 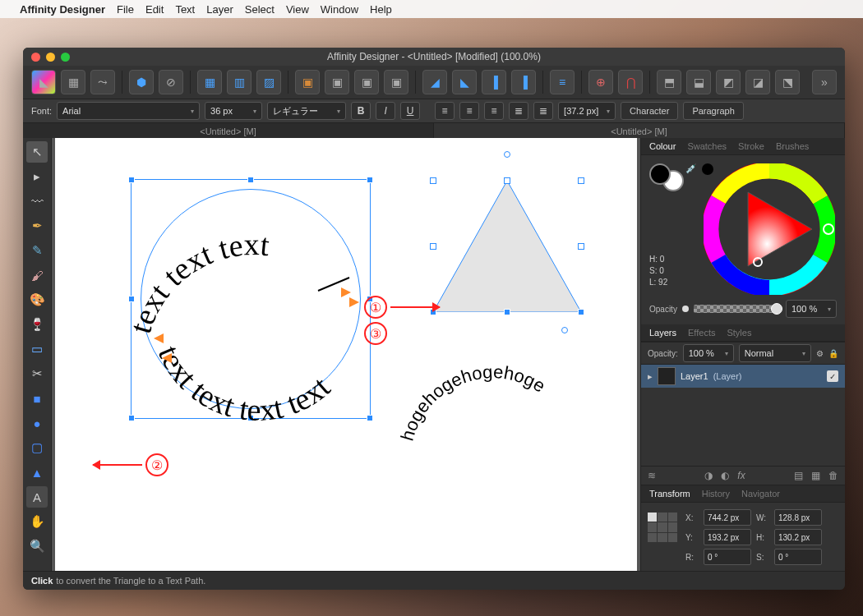 I want to click on y-input: 193.2 px, so click(x=727, y=537).